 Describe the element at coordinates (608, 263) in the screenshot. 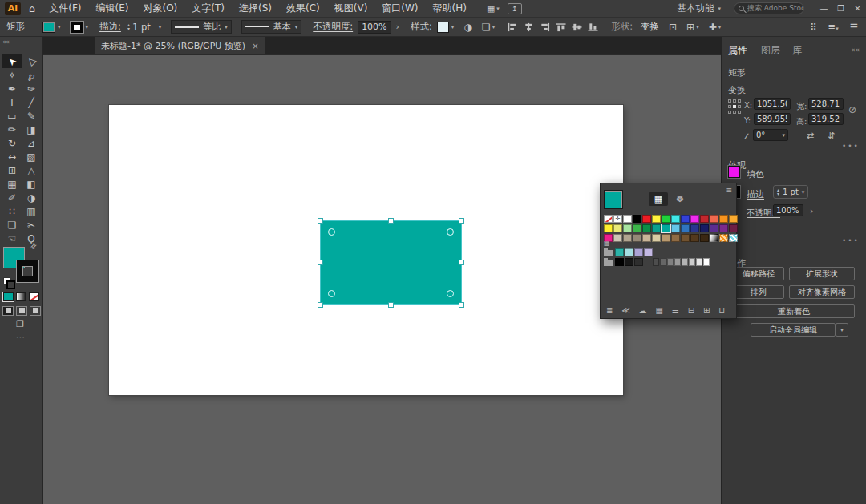

I see `color-group-folder-icon` at that location.